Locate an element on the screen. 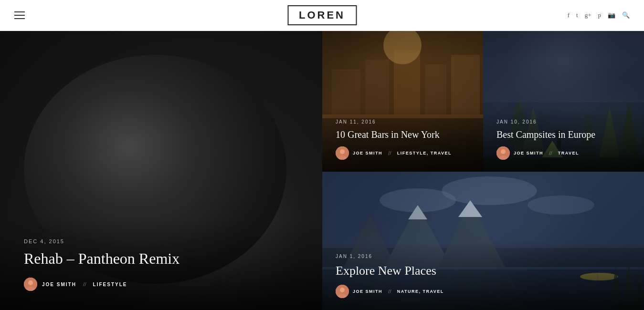  site-logo: LOREN is located at coordinates (322, 15).